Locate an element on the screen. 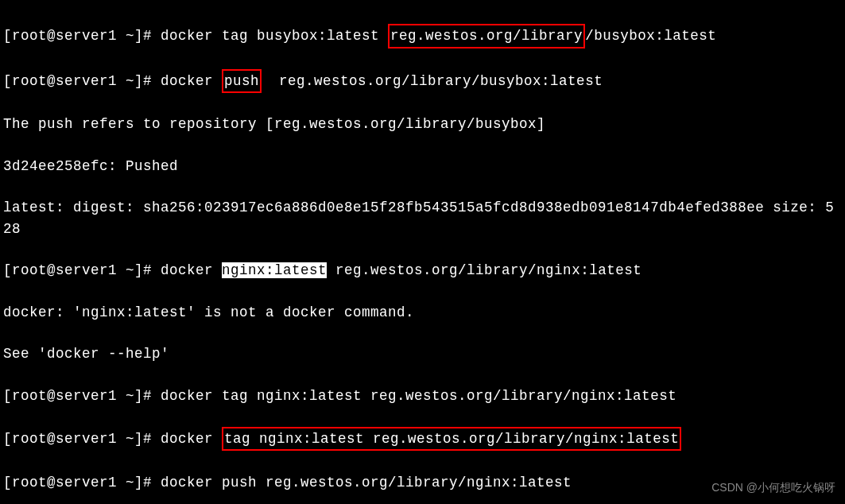  highlight-selection: nginx:latest is located at coordinates (274, 270).